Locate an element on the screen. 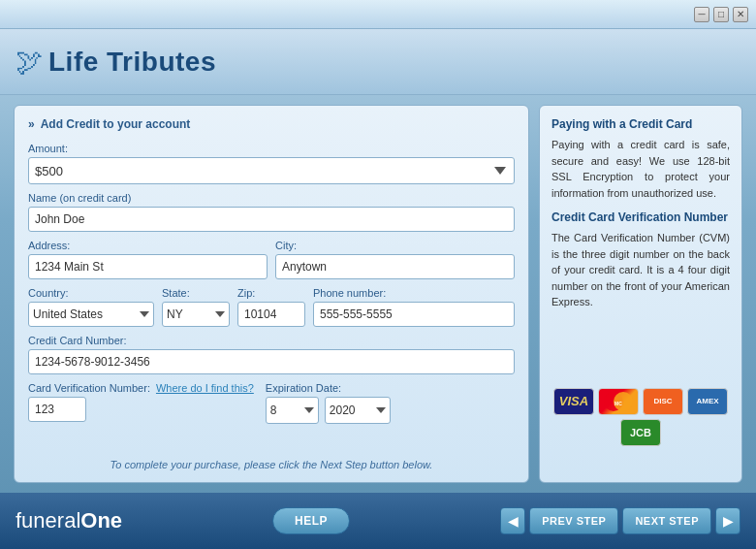 Image resolution: width=756 pixels, height=549 pixels. zip-label: Zip: is located at coordinates (271, 293).